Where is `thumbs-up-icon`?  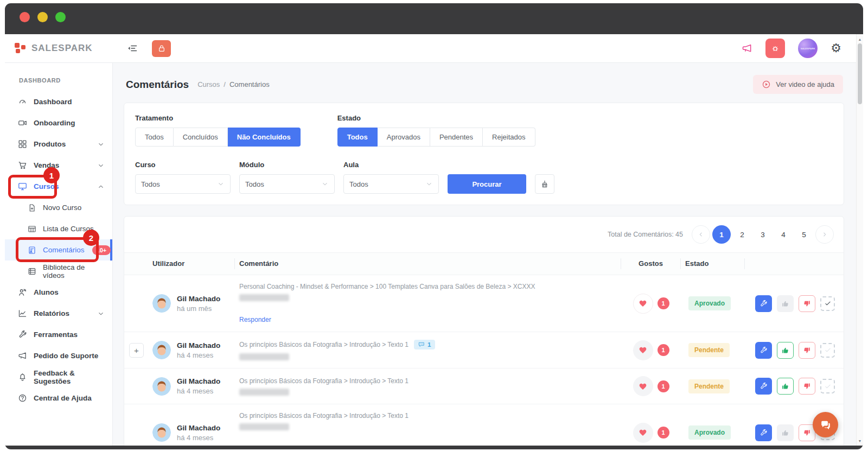 thumbs-up-icon is located at coordinates (786, 386).